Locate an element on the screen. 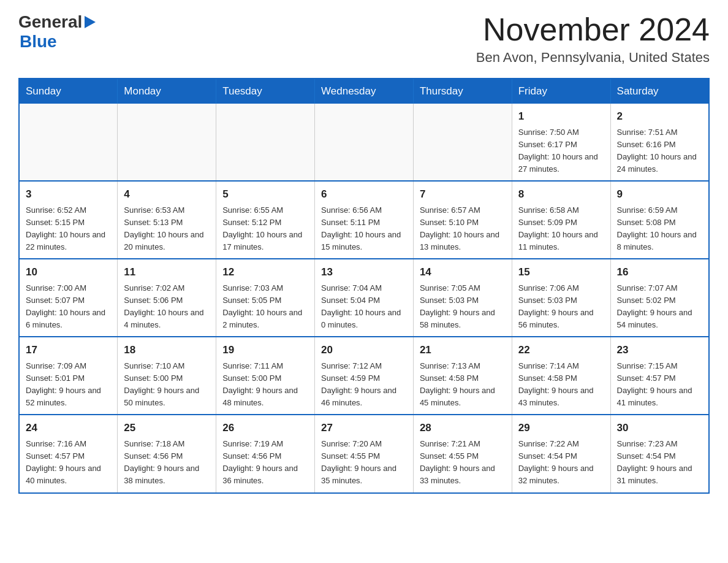  day-info: Sunrise: 7:03 AM Sunset: 5:05 PM Dayligh… is located at coordinates (265, 307).